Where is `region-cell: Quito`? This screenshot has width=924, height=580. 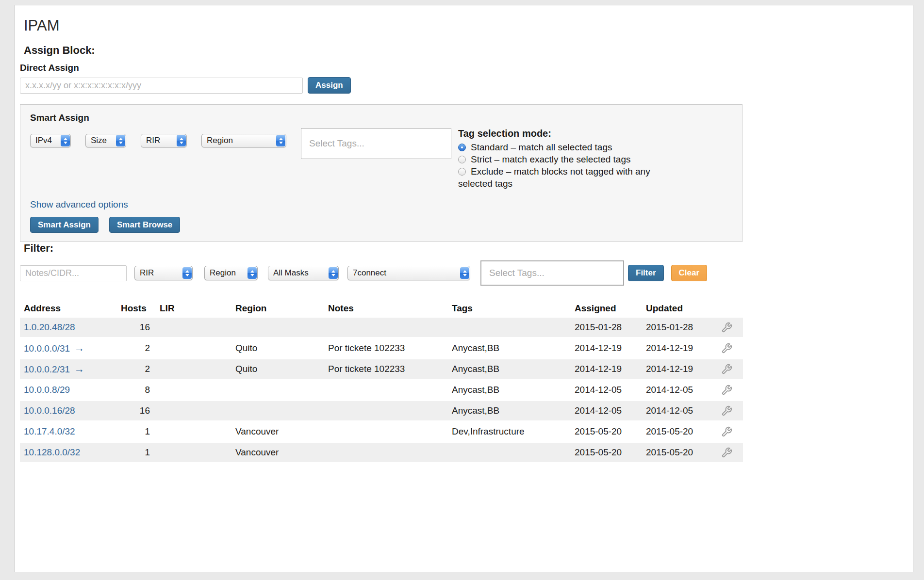 region-cell: Quito is located at coordinates (278, 369).